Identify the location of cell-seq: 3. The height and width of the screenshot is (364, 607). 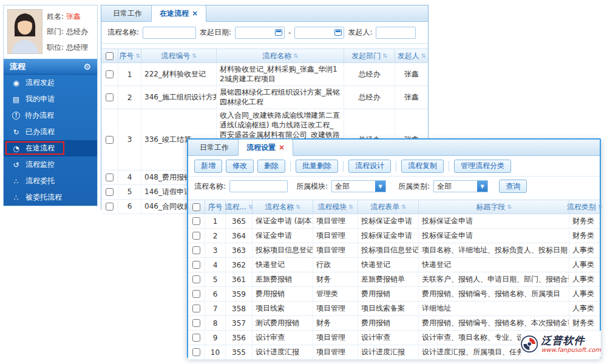
(215, 250).